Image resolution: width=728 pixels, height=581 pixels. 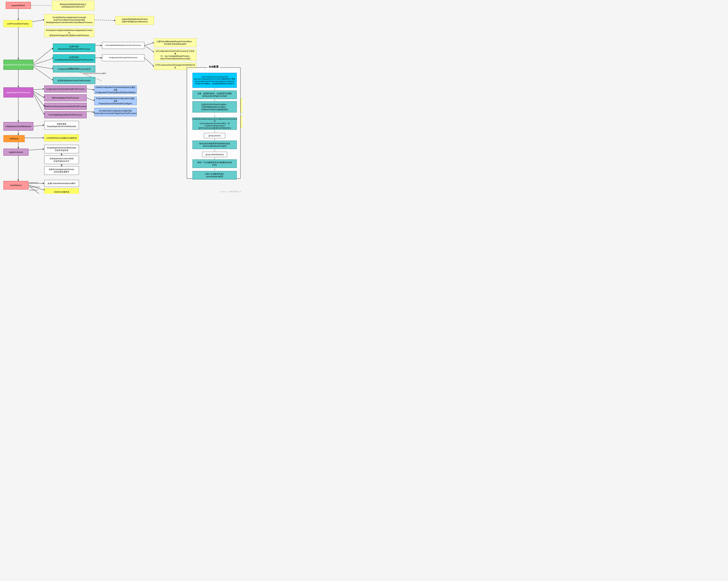 I want to click on node-threadNote1: 如果条件适合，会用回另一个线程去分担一半数 据的检查，会判断条件类是否能加载到，…, so click(x=242, y=105).